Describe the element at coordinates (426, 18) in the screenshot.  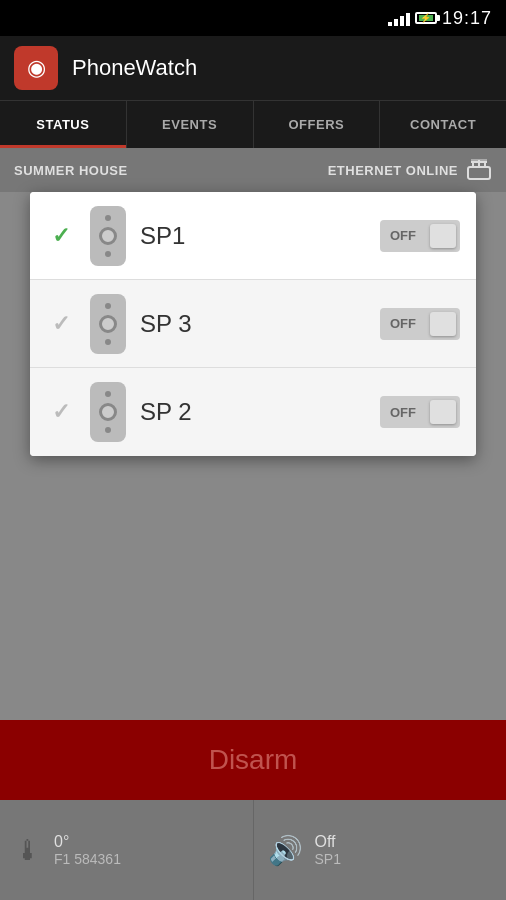
I see `battery-icon: ⚡` at that location.